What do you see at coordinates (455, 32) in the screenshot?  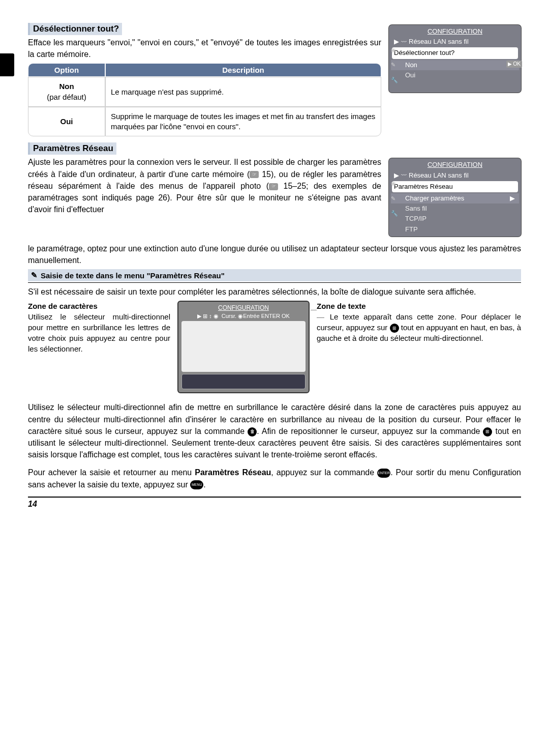 I see `menu1-title: CONFIGURATION` at bounding box center [455, 32].